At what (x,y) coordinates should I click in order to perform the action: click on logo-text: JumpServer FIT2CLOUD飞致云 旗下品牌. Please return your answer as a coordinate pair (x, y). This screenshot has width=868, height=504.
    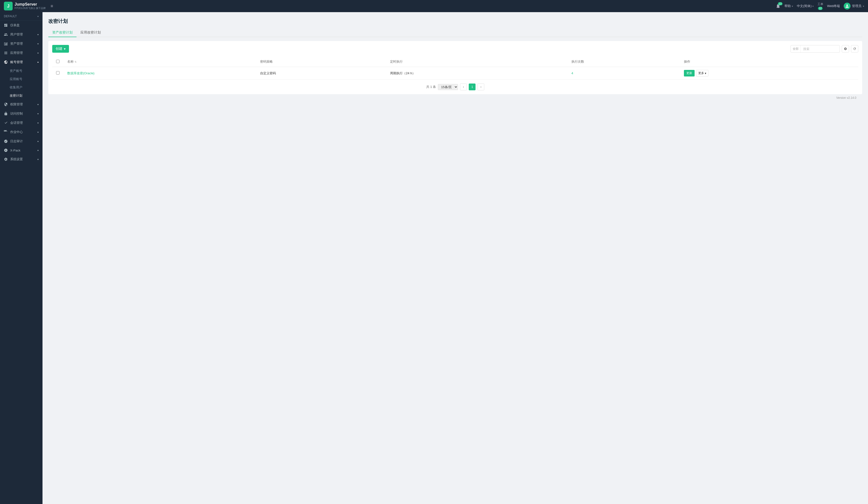
    Looking at the image, I should click on (30, 6).